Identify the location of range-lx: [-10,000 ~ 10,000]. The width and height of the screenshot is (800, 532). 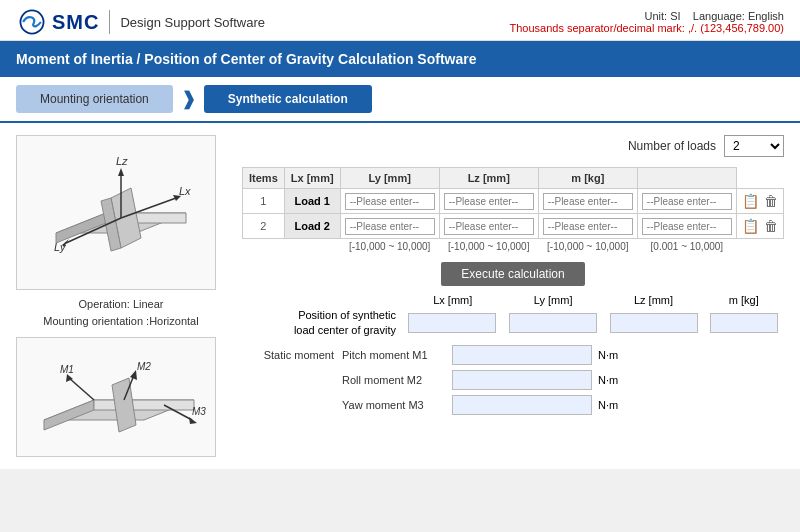
(390, 247).